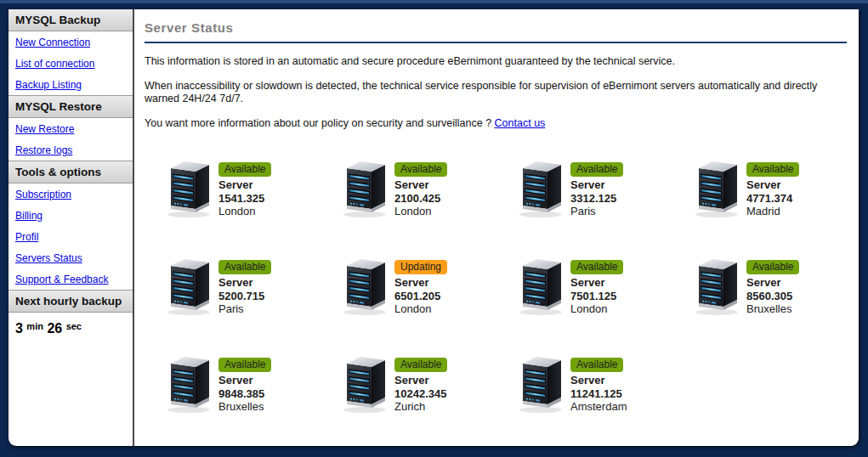 The width and height of the screenshot is (868, 457). Describe the element at coordinates (320, 123) in the screenshot. I see `contact-prompt-text: You want more information about our poli…` at that location.